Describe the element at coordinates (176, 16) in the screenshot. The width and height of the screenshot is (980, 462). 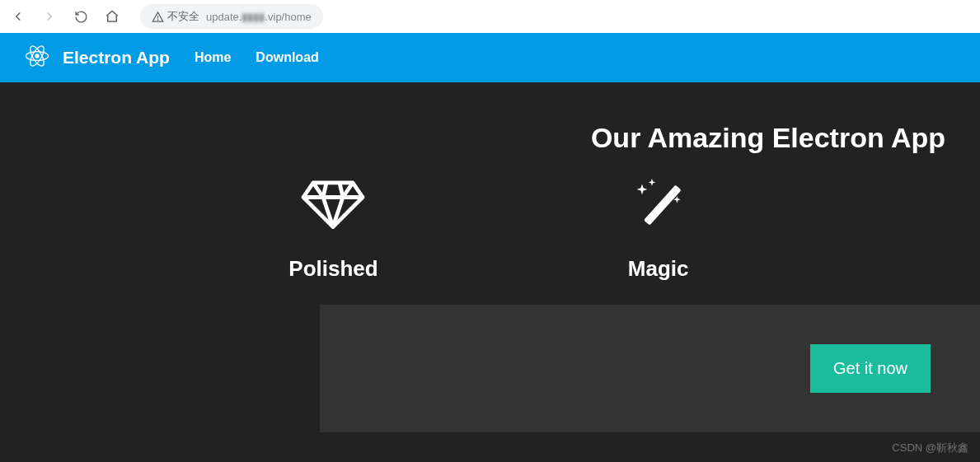
I see `insecure-badge: 不安全` at that location.